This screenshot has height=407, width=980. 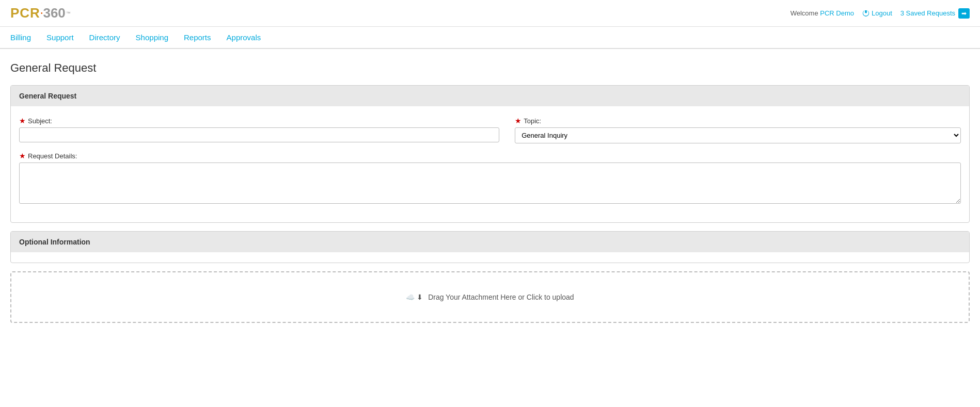 What do you see at coordinates (490, 68) in the screenshot?
I see `page-title: General Request` at bounding box center [490, 68].